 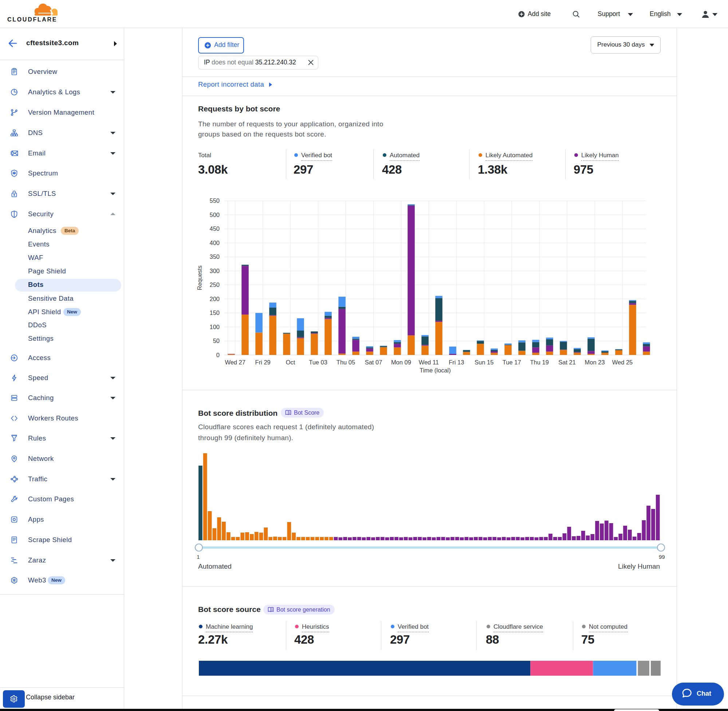 I want to click on svg-text: 0, so click(x=218, y=355).